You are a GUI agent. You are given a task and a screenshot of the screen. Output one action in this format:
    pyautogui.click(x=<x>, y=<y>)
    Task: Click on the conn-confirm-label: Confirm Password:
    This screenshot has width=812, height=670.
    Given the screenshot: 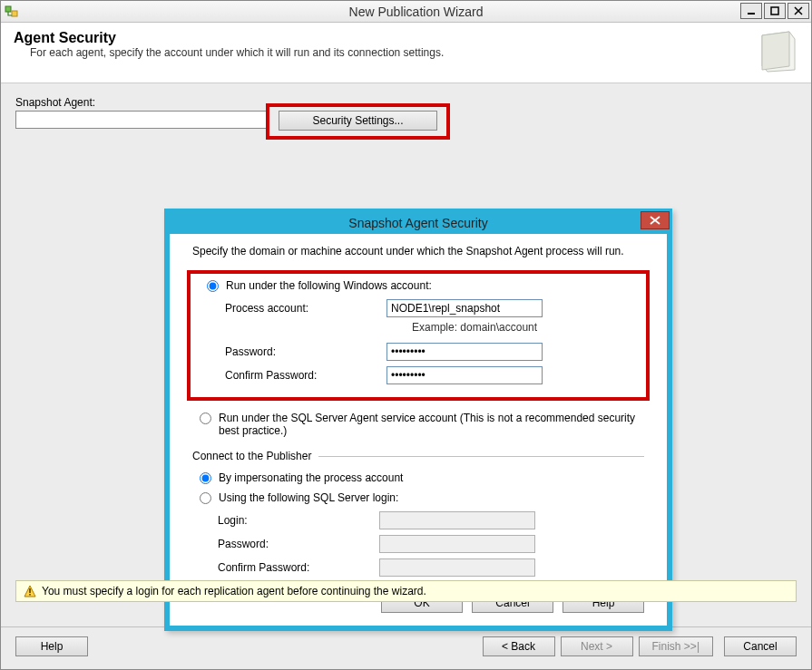 What is the action you would take?
    pyautogui.click(x=298, y=568)
    